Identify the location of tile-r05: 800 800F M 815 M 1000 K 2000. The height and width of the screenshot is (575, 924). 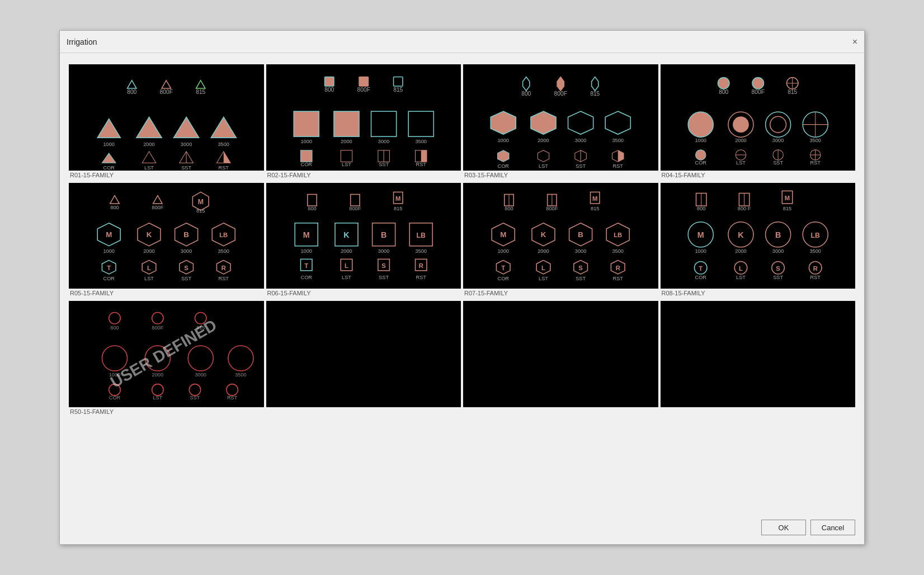
(167, 241).